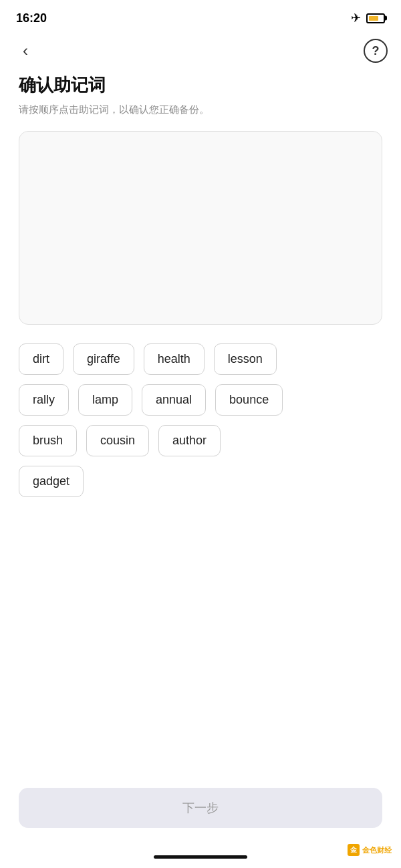  Describe the element at coordinates (106, 400) in the screenshot. I see `word-chip-lamp: lamp` at that location.